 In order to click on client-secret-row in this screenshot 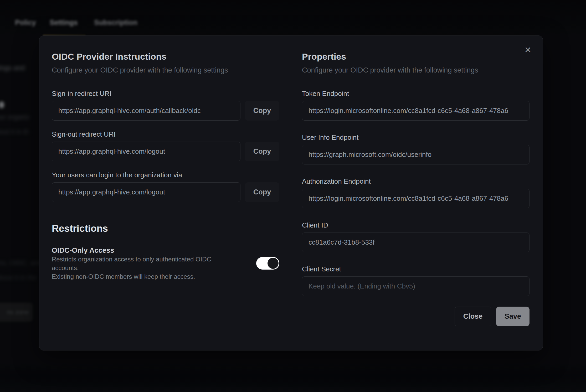, I will do `click(416, 286)`.